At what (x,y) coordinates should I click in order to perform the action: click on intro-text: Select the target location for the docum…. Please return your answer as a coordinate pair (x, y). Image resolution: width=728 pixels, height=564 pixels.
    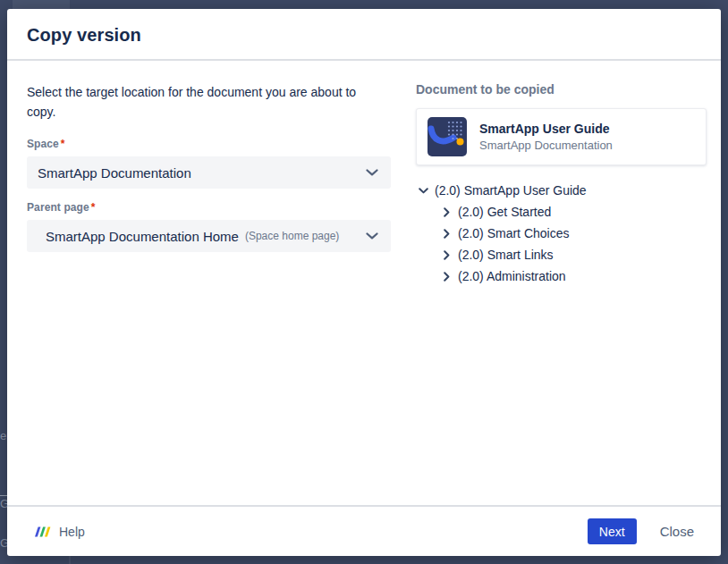
    Looking at the image, I should click on (206, 102).